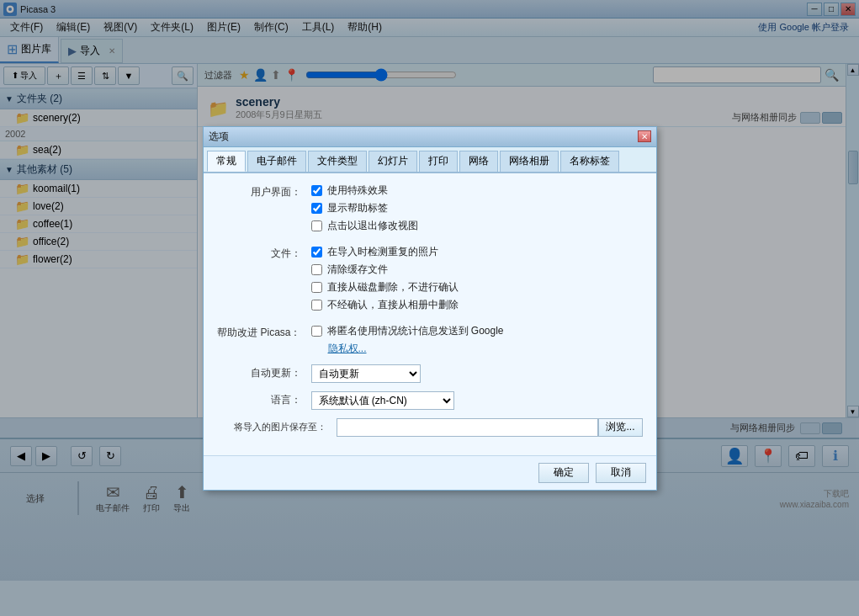  Describe the element at coordinates (430, 374) in the screenshot. I see `auto-update-row: 自动更新： 自动更新手动更新关闭` at that location.